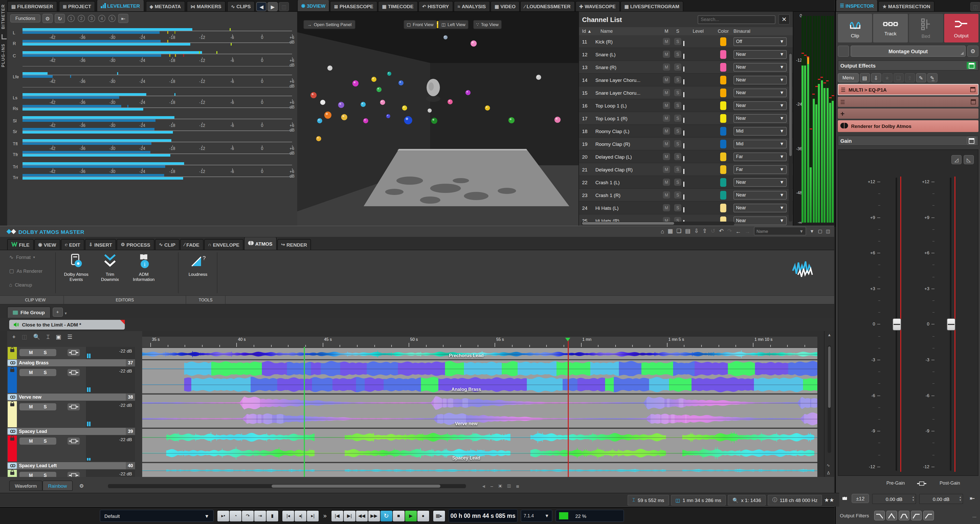 This screenshot has height=524, width=980. I want to click on pencil-icon: ✎, so click(921, 78).